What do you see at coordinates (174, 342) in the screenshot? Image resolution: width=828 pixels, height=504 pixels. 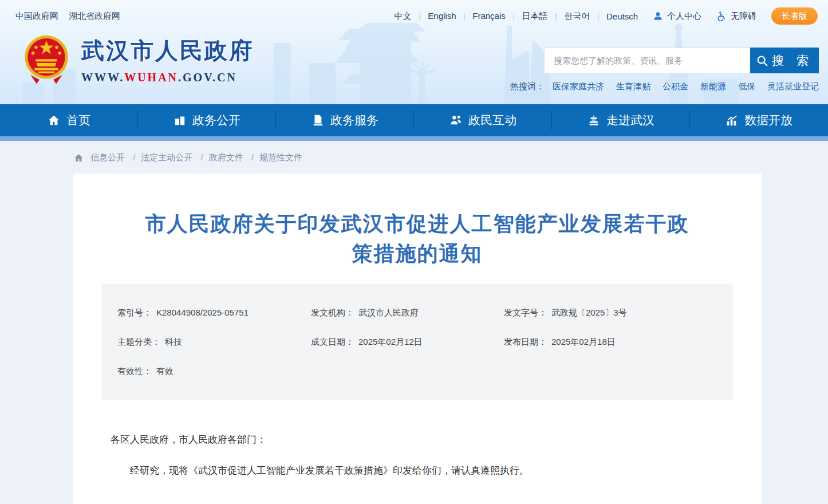 I see `meta-topic-value: 科技` at bounding box center [174, 342].